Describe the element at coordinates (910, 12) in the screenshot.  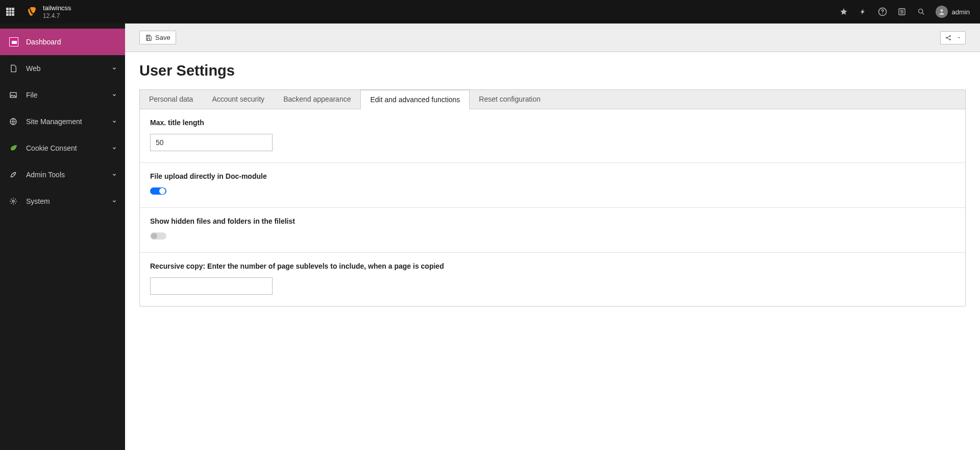
I see `topbar-right: admin` at that location.